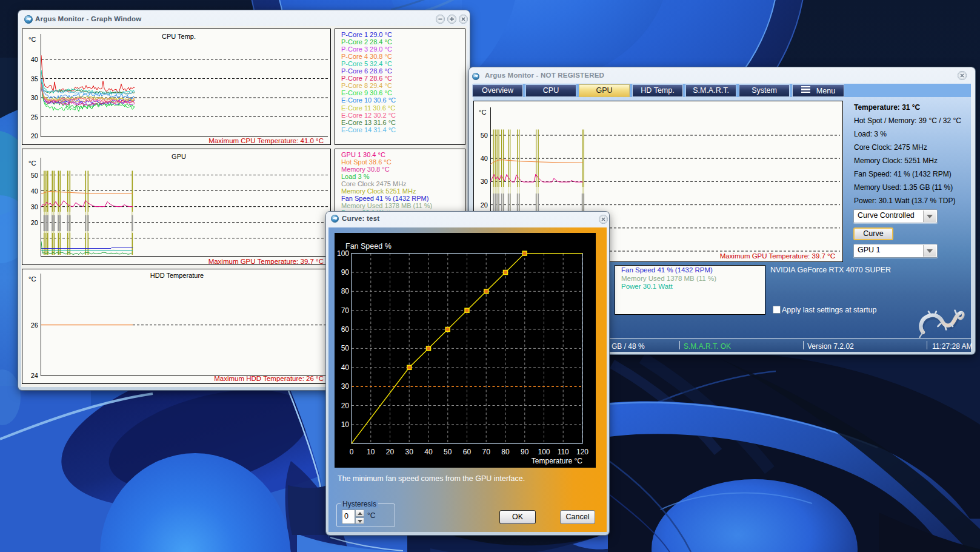  Describe the element at coordinates (269, 379) in the screenshot. I see `svg-text: Maximum HDD Temperature: 26 °C` at that location.